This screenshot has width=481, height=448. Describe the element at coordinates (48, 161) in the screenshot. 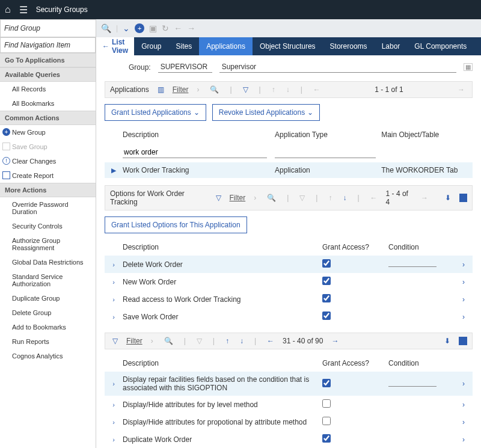

I see `sidebar-clear-changes: !Clear Changes` at that location.